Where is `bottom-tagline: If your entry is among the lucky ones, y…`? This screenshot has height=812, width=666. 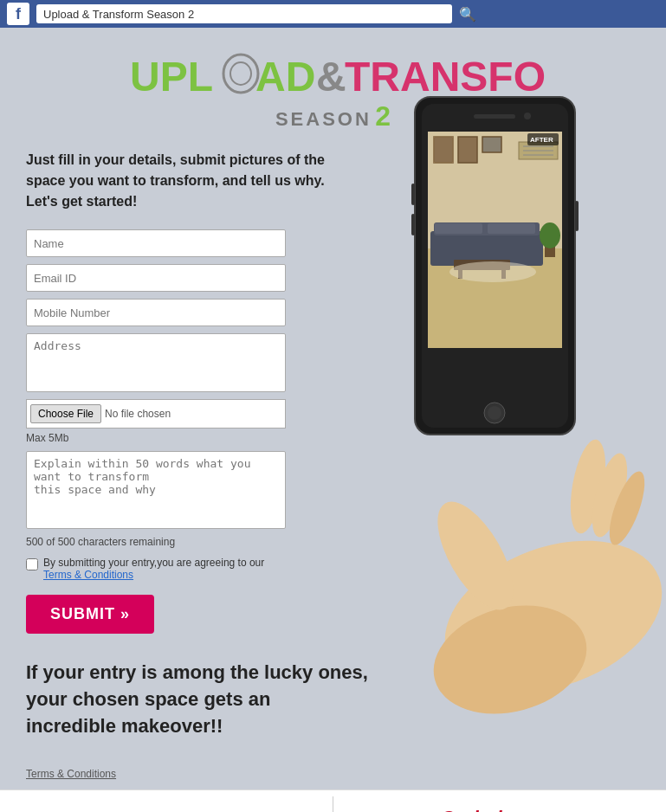
bottom-tagline: If your entry is among the lucky ones, y… is located at coordinates (208, 699).